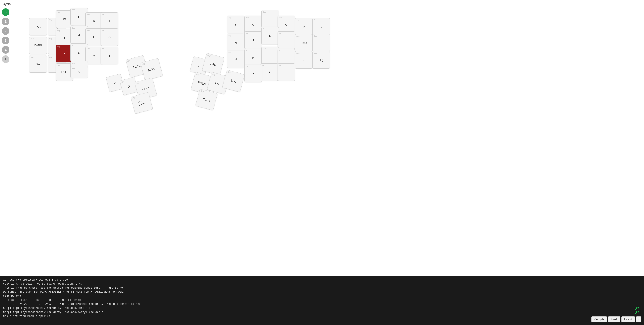  What do you see at coordinates (322, 296) in the screenshot?
I see `terminal-line-6: Size before:` at bounding box center [322, 296].